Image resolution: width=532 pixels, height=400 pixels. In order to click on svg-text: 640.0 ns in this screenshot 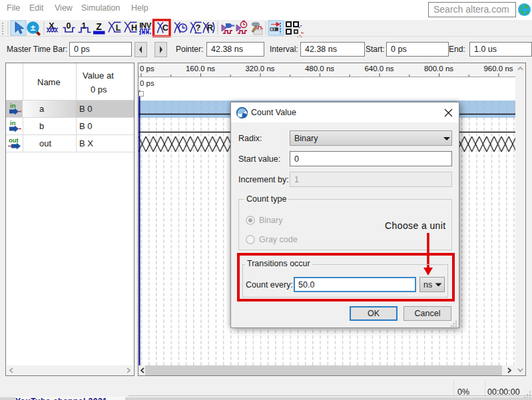, I will do `click(379, 69)`.